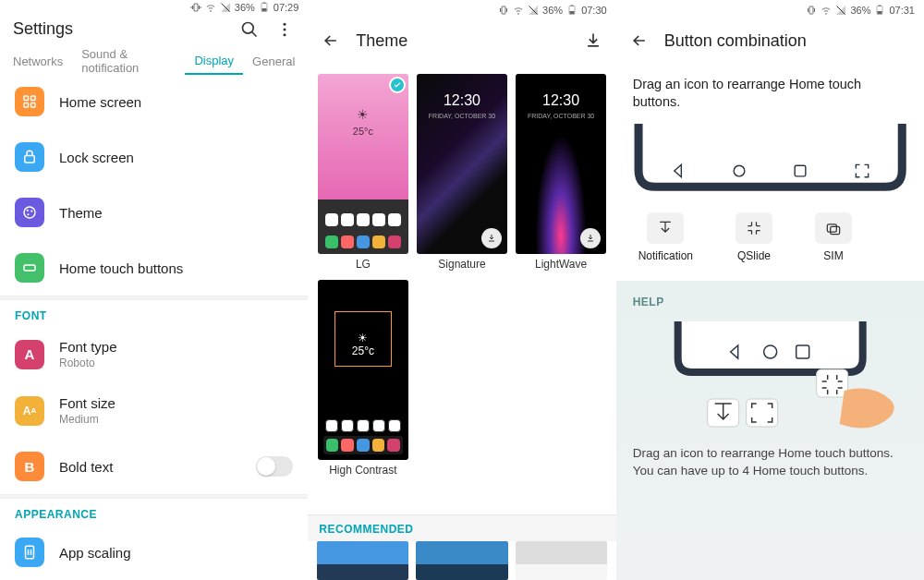  Describe the element at coordinates (30, 355) in the screenshot. I see `fonttype-icon: A` at that location.